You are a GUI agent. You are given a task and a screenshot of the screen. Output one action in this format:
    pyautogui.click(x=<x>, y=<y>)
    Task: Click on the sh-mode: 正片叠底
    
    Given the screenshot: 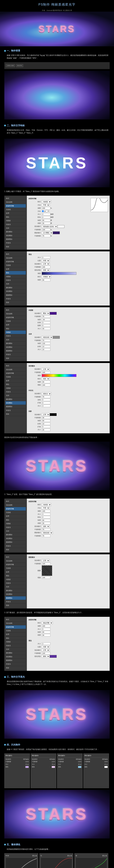 What is the action you would take?
    pyautogui.click(x=47, y=233)
    